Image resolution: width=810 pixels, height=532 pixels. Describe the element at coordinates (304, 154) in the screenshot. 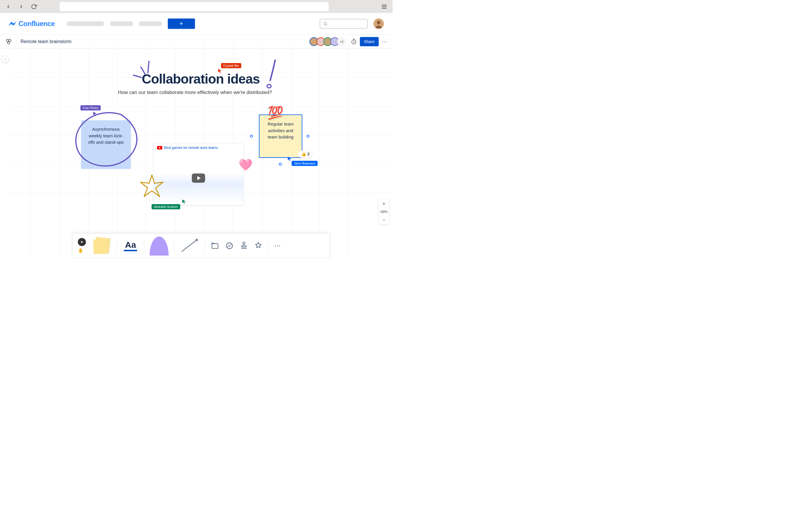

I see `thumbs-up-icon: 👍` at that location.